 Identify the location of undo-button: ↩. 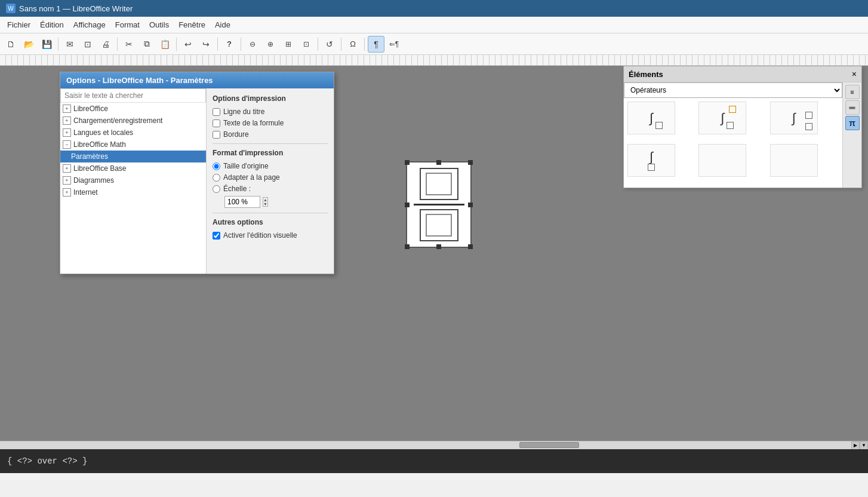
(188, 44).